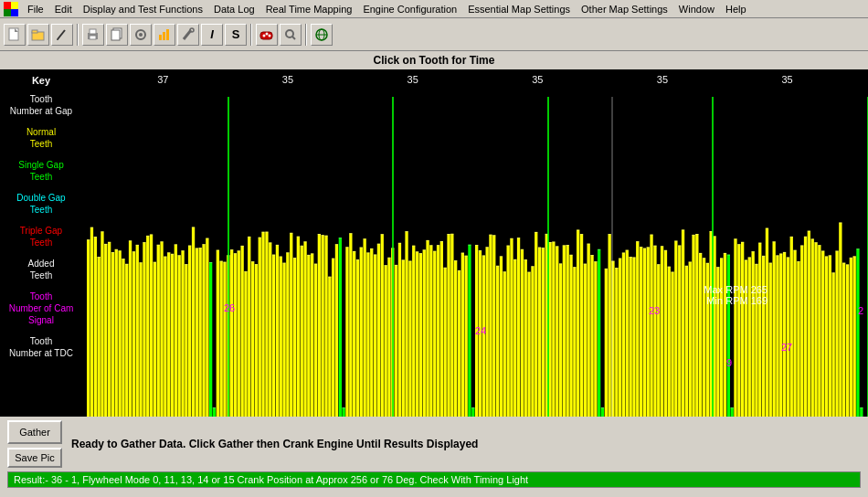 Image resolution: width=868 pixels, height=497 pixels. I want to click on menu-datalog: Data Log, so click(234, 9).